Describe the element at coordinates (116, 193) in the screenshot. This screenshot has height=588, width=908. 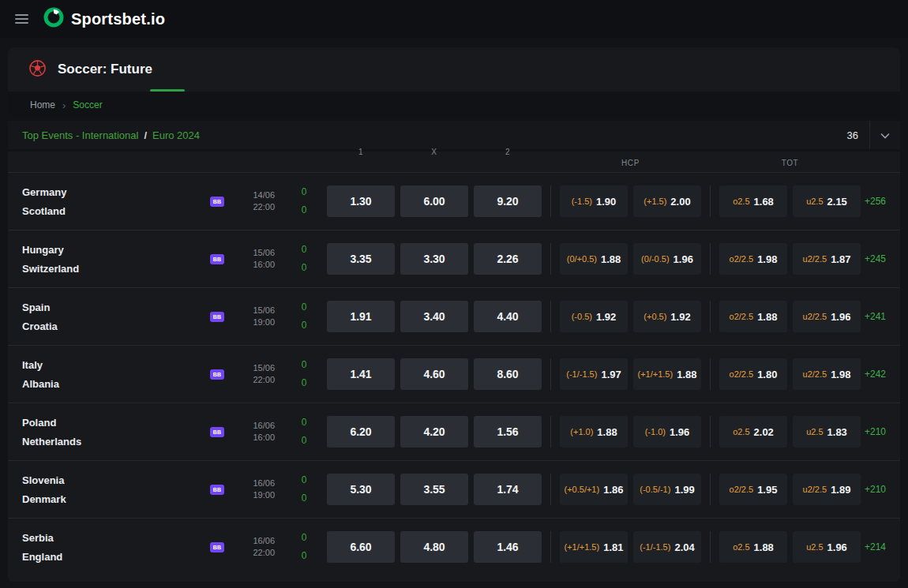
I see `home-team-name: Germany` at that location.